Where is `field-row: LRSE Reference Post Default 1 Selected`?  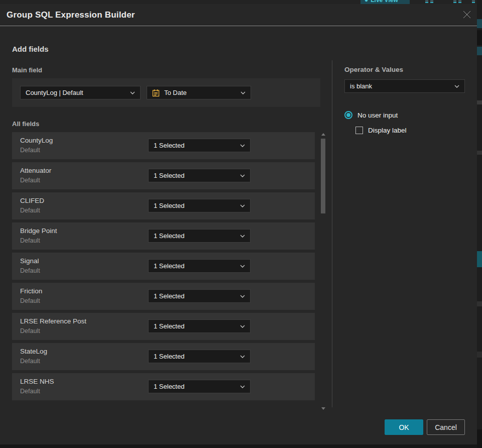
field-row: LRSE Reference Post Default 1 Selected is located at coordinates (164, 326).